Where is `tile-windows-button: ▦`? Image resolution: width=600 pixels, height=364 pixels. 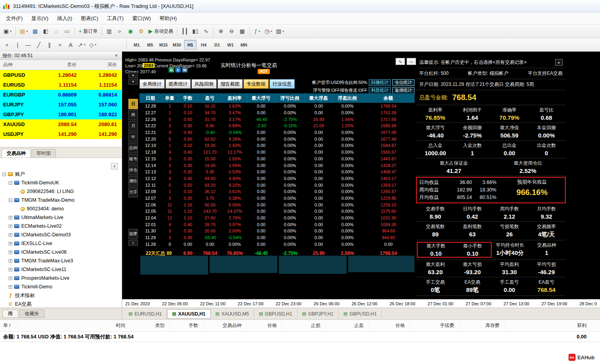
tile-windows-button: ▦ is located at coordinates (242, 32).